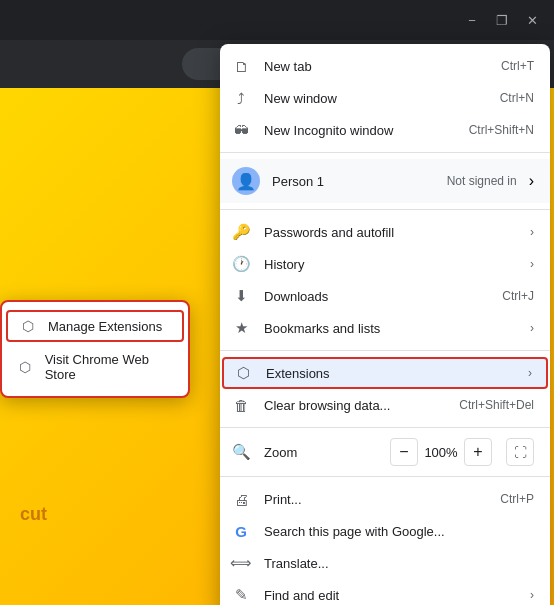 The image size is (554, 605). Describe the element at coordinates (385, 531) in the screenshot. I see `search-google-item: G Search this page with Google...` at that location.